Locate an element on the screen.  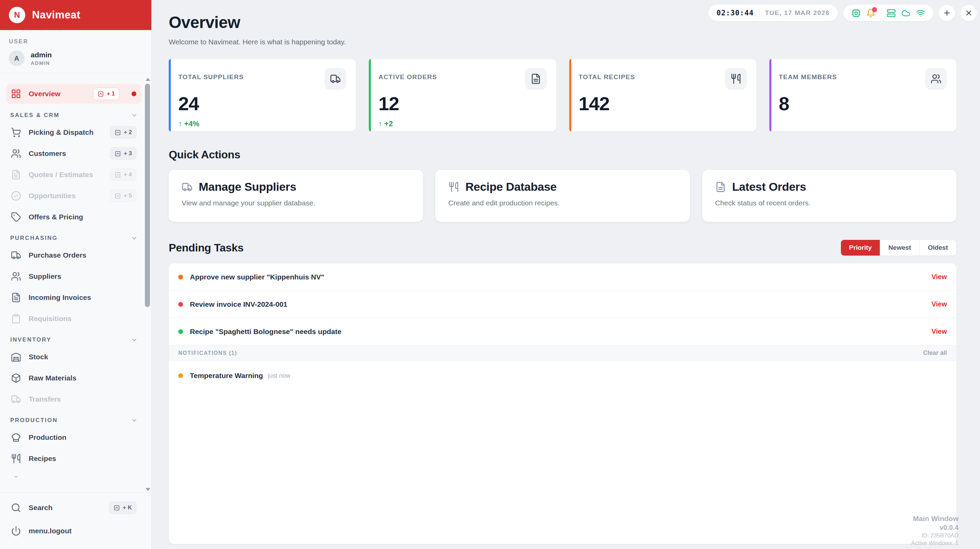
sidebar-item-stock: Stock is located at coordinates (74, 357).